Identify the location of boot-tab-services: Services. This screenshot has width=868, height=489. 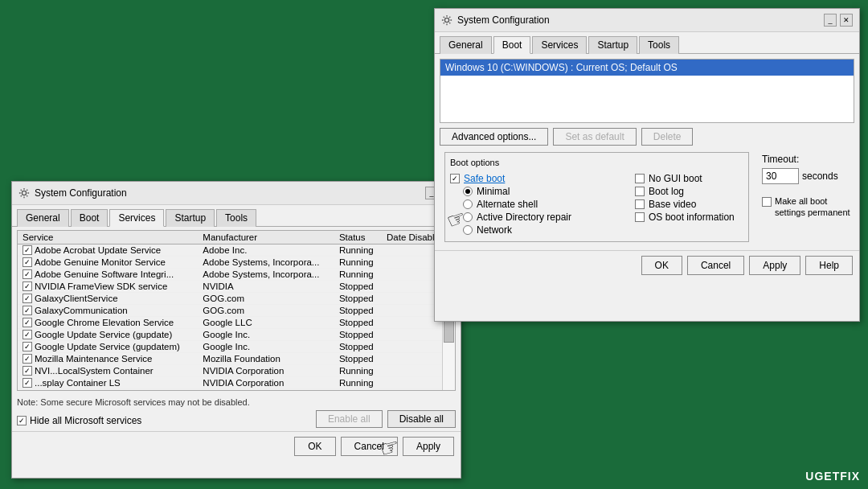
(559, 45).